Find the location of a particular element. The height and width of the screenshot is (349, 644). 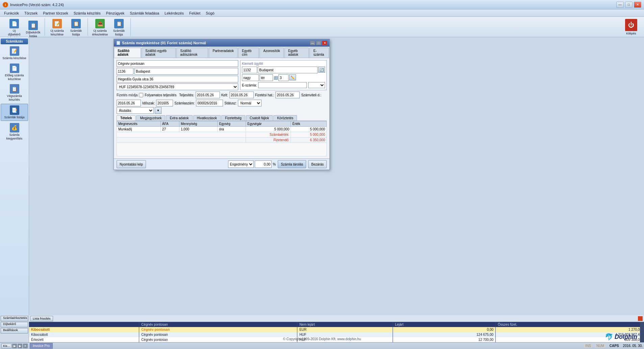

sidebar-item-vegszamla: 📋 Végszámla készítés is located at coordinates (14, 93).